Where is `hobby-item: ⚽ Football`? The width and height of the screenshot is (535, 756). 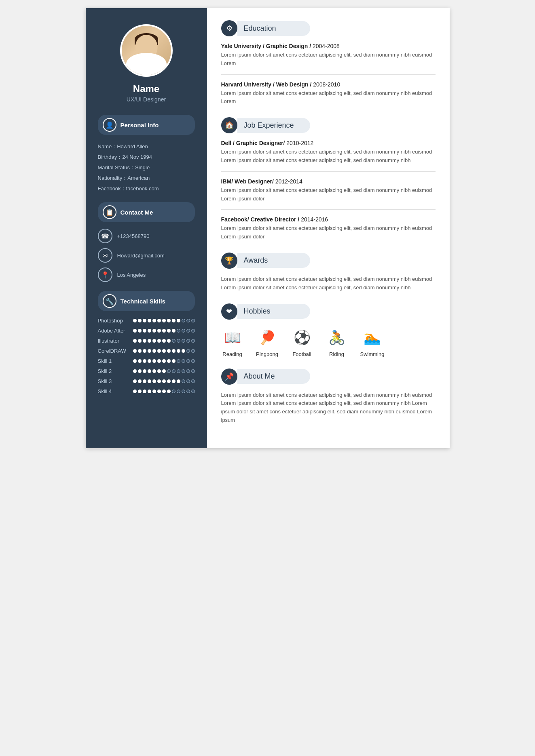
hobby-item: ⚽ Football is located at coordinates (302, 342).